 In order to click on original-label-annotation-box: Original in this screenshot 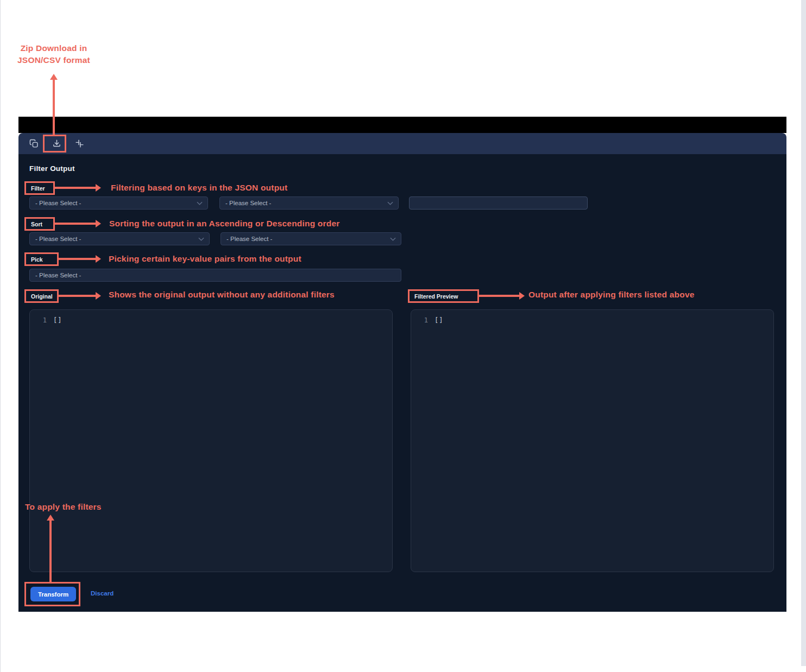, I will do `click(41, 296)`.